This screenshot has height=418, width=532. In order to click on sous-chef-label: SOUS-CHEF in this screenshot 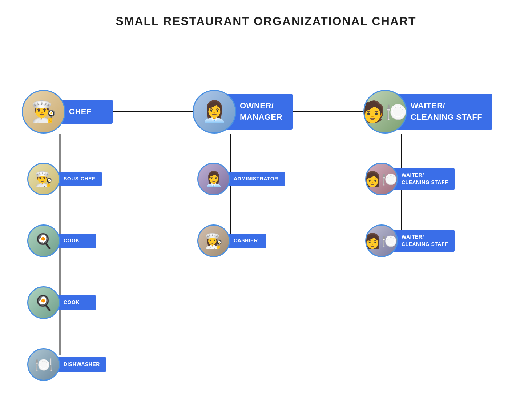, I will do `click(77, 179)`.